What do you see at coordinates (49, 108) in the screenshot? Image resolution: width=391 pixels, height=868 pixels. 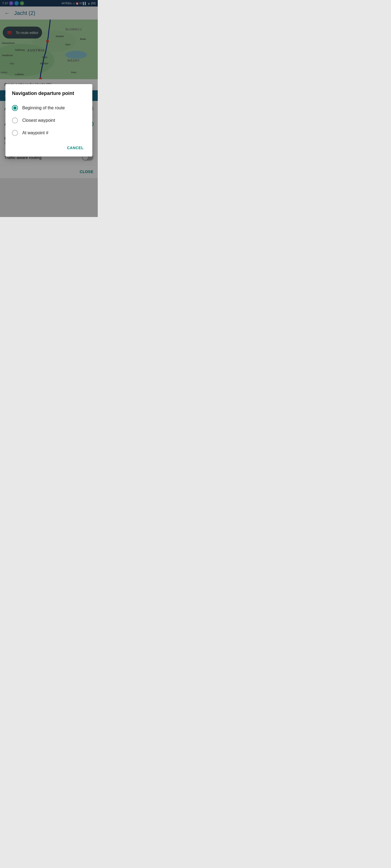 I see `radio-option-beginning: Beginning of the route` at bounding box center [49, 108].